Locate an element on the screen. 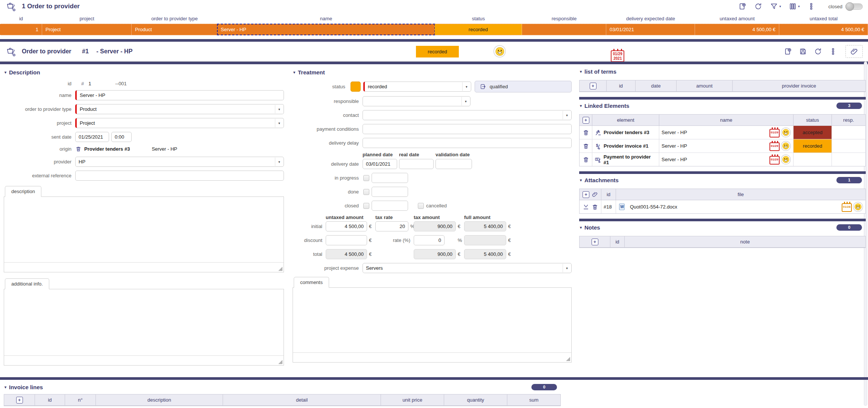  additional-info-textarea is located at coordinates (144, 322).